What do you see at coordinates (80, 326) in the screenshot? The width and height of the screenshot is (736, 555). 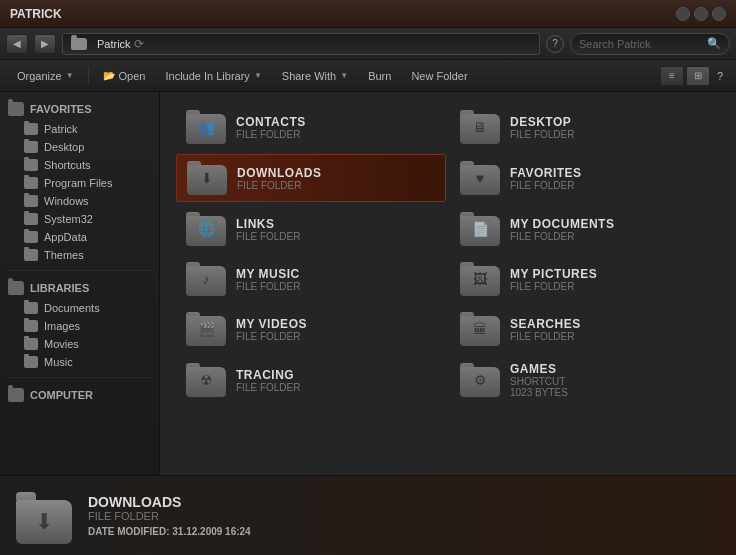 I see `sidebar-item-images: Images` at bounding box center [80, 326].